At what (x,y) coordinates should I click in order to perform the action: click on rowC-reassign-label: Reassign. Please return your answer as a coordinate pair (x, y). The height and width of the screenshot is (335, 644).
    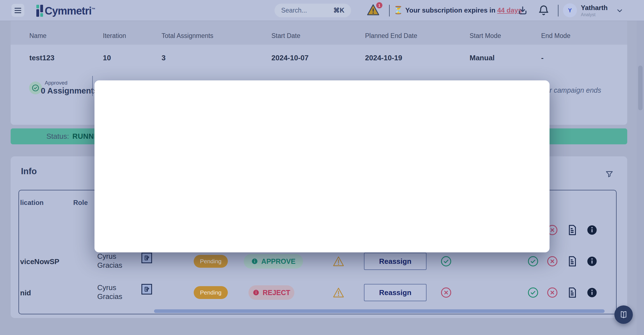
    Looking at the image, I should click on (395, 293).